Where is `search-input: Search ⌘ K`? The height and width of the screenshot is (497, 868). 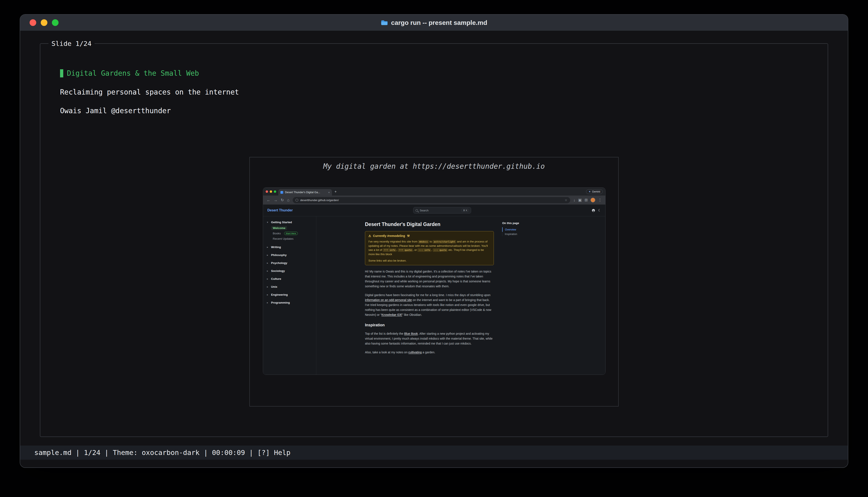 search-input: Search ⌘ K is located at coordinates (442, 210).